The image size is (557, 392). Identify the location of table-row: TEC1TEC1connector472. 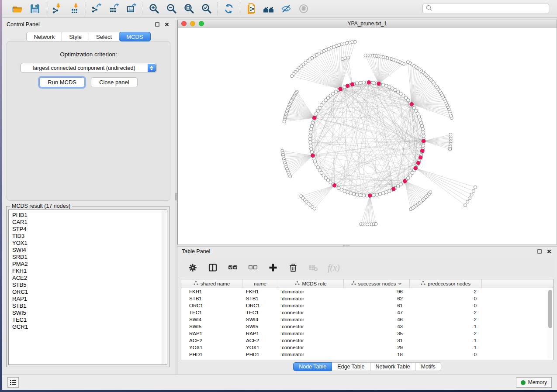
(367, 313).